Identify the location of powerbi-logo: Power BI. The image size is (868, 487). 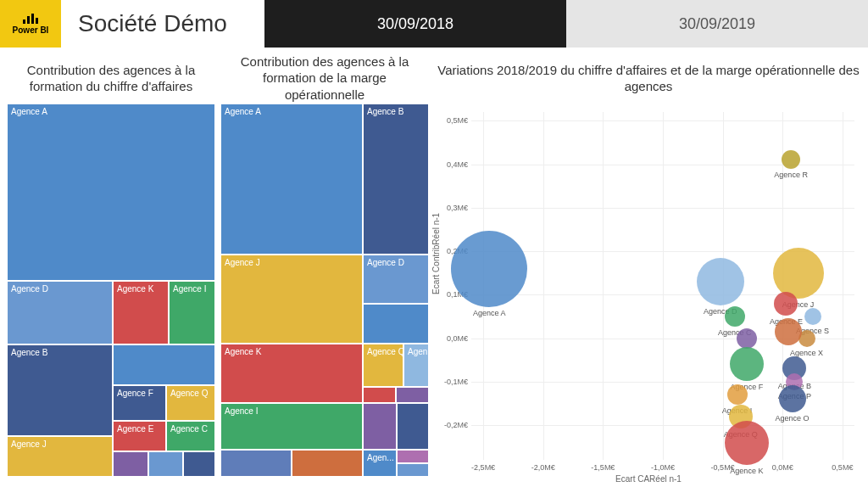
(31, 24).